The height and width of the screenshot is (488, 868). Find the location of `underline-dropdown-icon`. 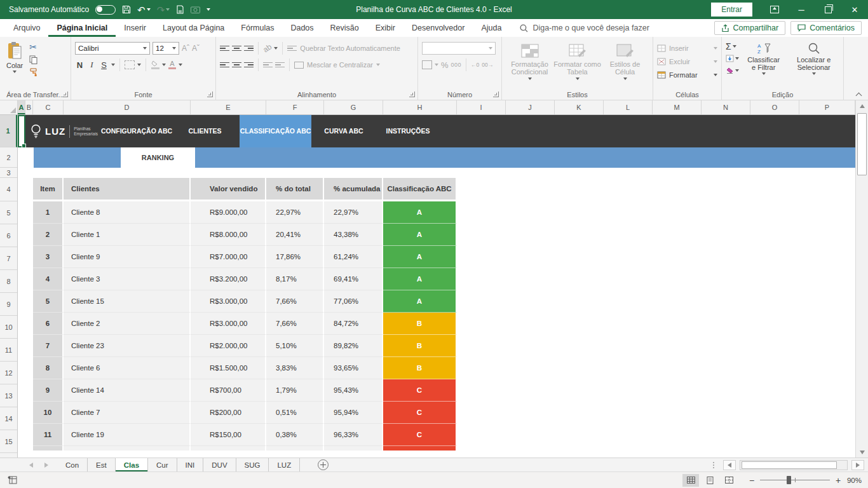

underline-dropdown-icon is located at coordinates (113, 65).